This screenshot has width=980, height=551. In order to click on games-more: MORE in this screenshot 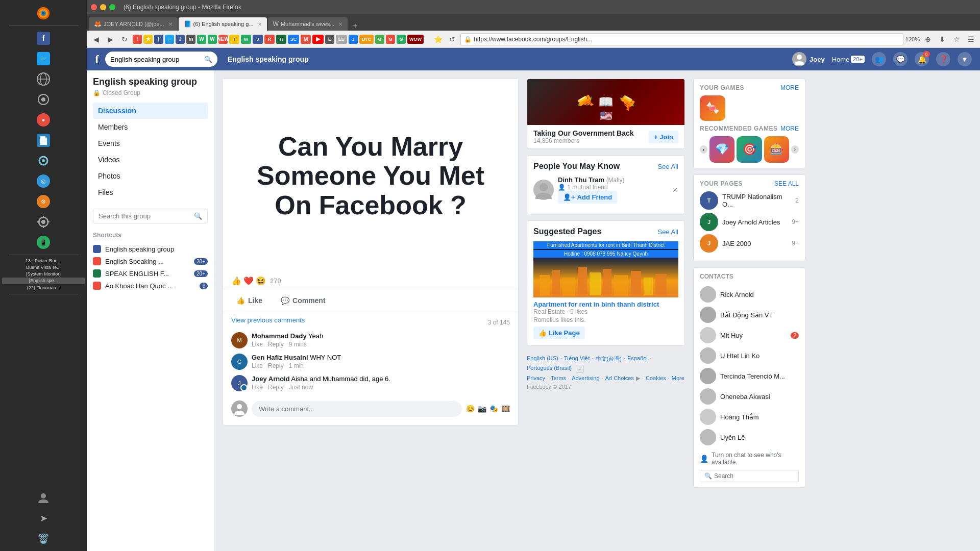, I will do `click(790, 88)`.